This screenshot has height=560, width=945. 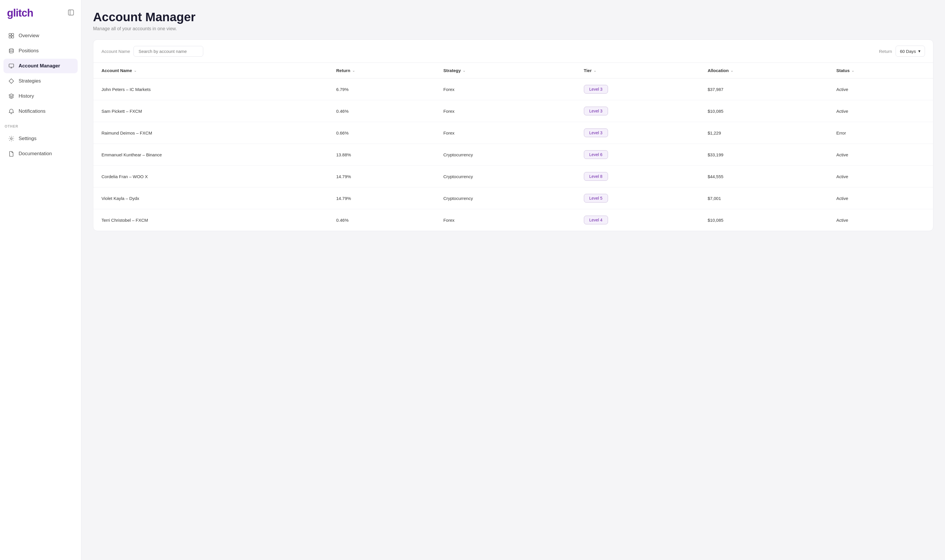 I want to click on col-header-inner-return: Return ⌄, so click(x=381, y=70).